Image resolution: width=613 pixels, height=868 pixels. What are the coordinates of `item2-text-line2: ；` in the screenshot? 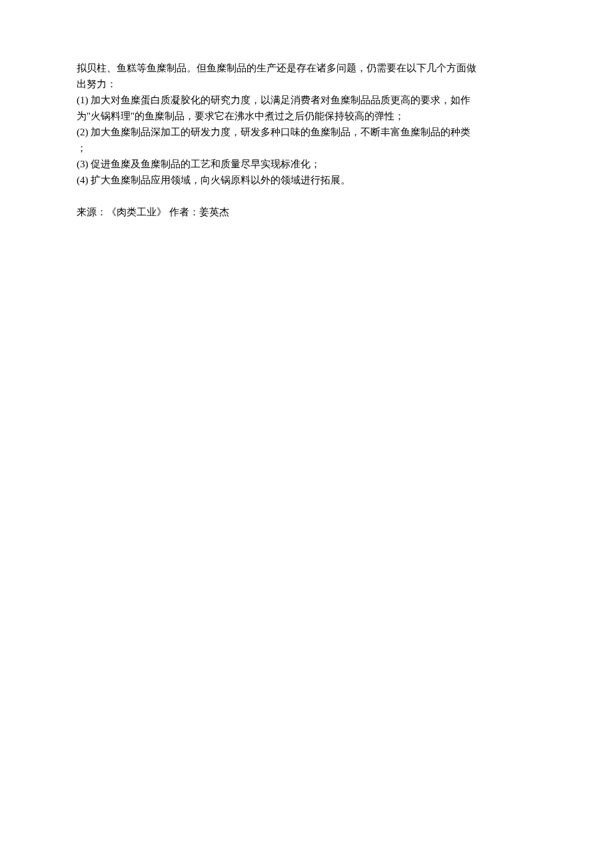 It's located at (81, 148).